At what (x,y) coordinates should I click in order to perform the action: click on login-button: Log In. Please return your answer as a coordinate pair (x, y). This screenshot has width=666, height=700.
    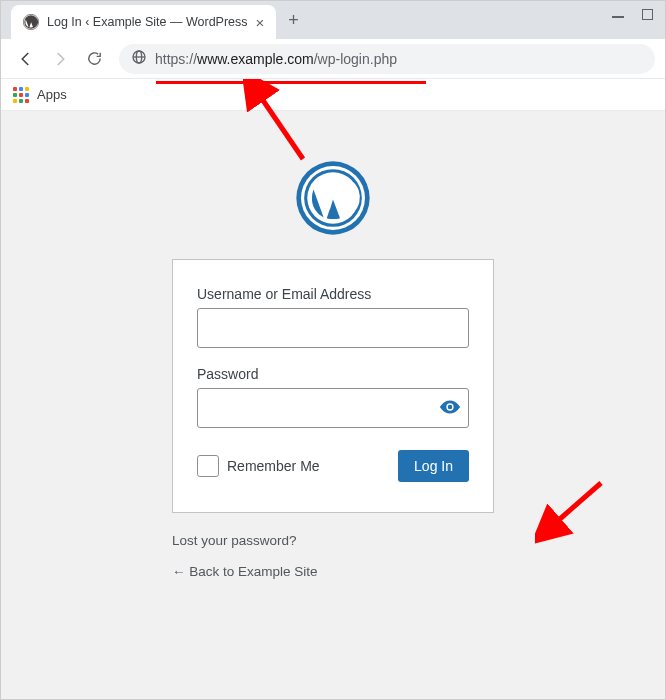
    Looking at the image, I should click on (434, 466).